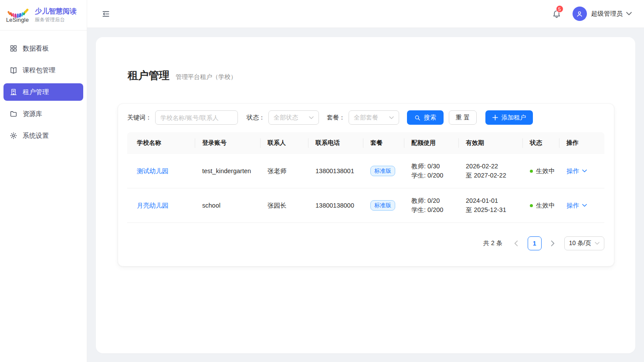 This screenshot has width=644, height=362. Describe the element at coordinates (36, 49) in the screenshot. I see `sidebar-item-label: 数据看板` at that location.